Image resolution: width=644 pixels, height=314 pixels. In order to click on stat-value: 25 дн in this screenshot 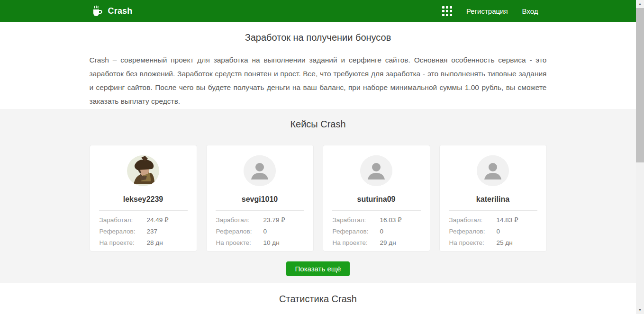, I will do `click(505, 243)`.